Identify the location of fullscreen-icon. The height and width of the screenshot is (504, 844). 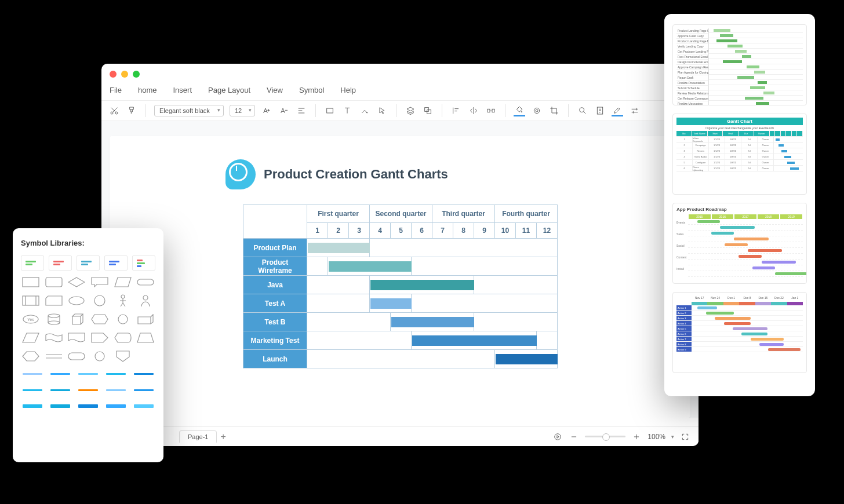
(685, 437).